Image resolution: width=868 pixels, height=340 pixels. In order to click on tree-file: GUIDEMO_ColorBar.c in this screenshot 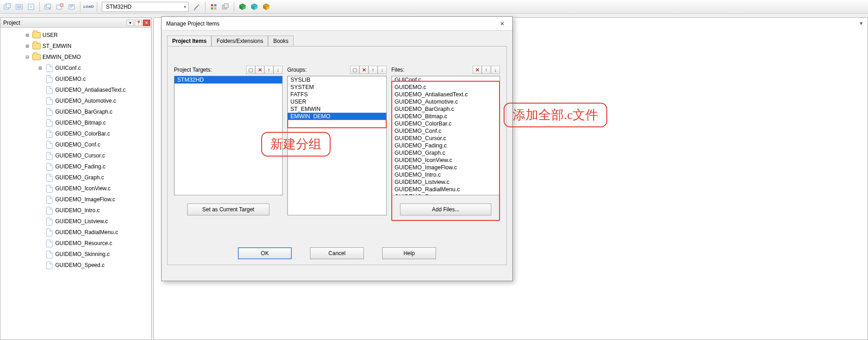, I will do `click(76, 134)`.